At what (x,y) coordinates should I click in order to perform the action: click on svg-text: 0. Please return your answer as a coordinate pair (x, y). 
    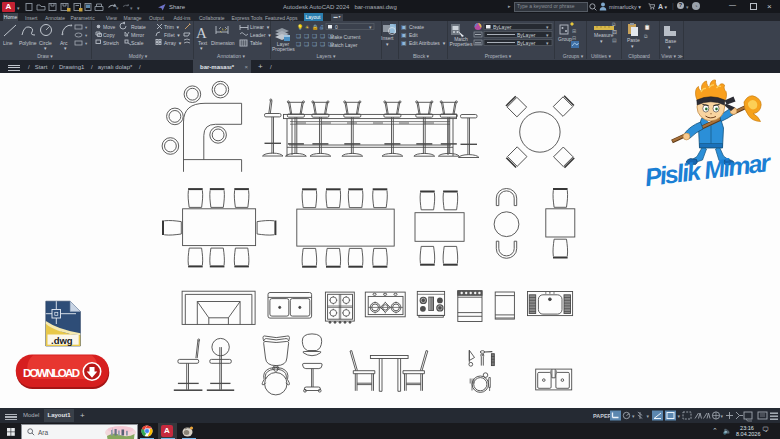
    Looking at the image, I should click on (336, 27).